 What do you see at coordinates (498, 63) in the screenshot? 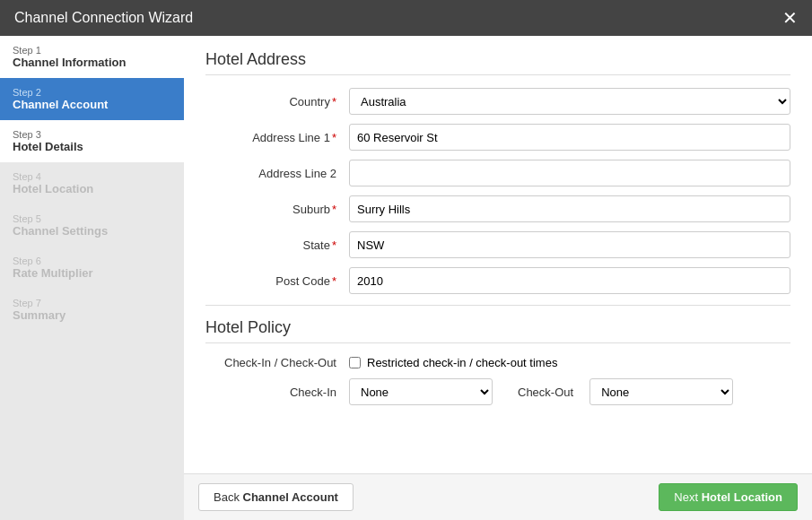
I see `hotel-address-title: Hotel Address` at bounding box center [498, 63].